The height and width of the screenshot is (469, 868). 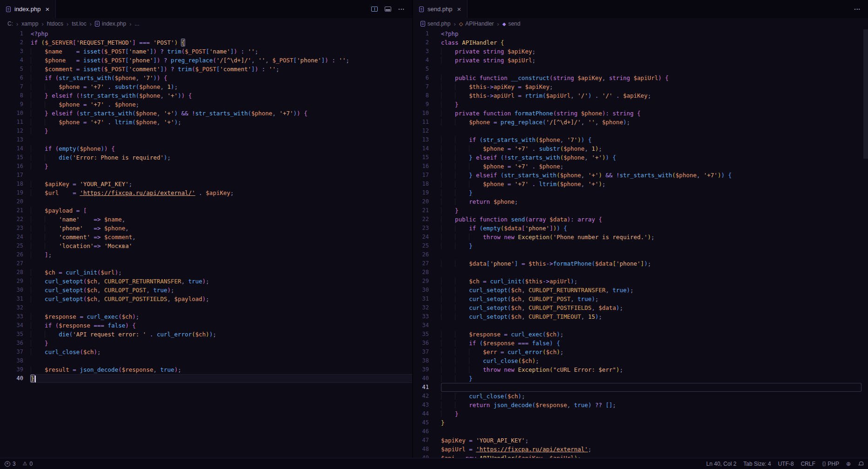 I want to click on code-line: 26 ];, so click(x=206, y=255).